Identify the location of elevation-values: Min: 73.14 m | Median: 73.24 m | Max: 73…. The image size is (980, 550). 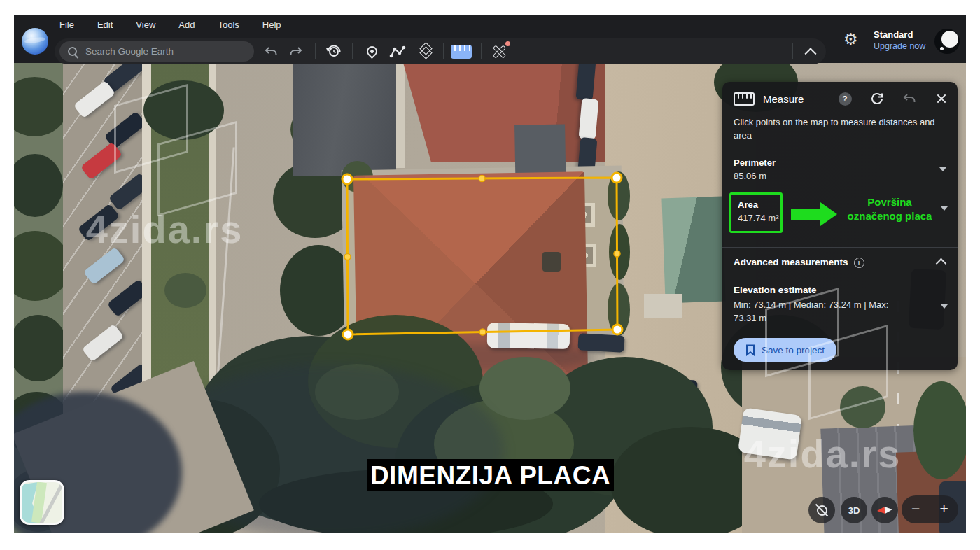
(832, 311).